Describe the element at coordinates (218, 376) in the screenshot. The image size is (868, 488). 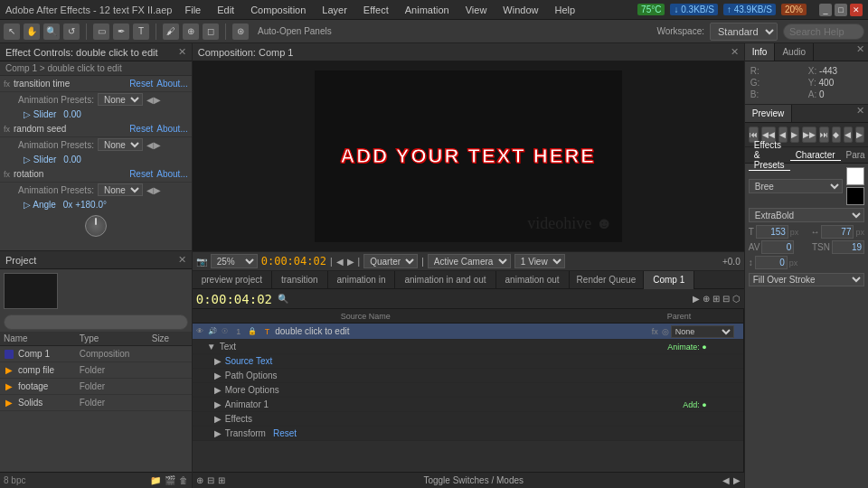
I see `expand-path-icon: ▶` at that location.